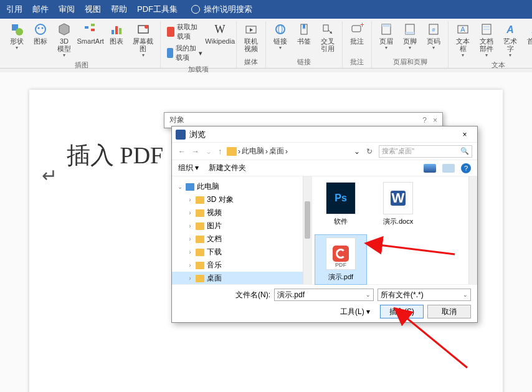 Image resolution: width=532 pixels, height=392 pixels. I want to click on help-icon: ?, so click(466, 168).